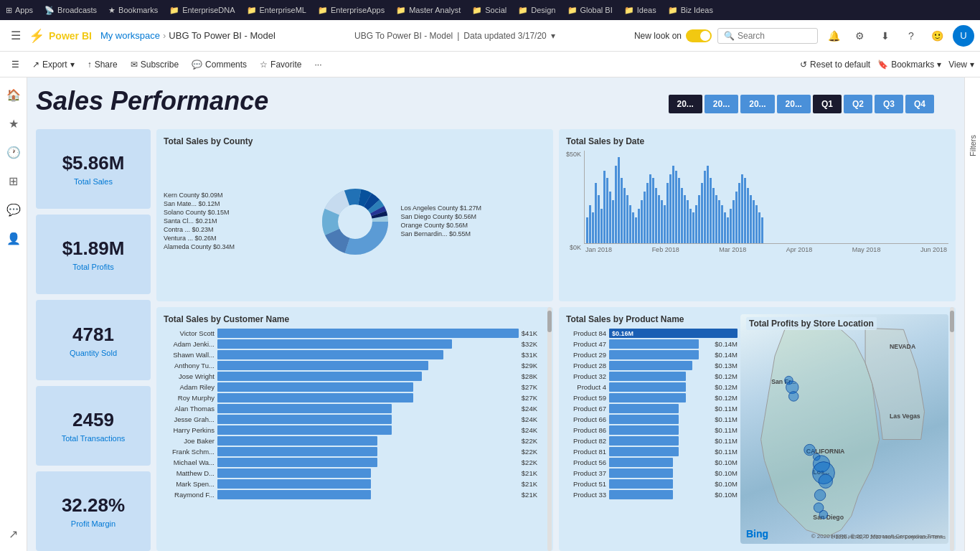  What do you see at coordinates (952, 321) in the screenshot?
I see `product-scrollbar-thumb` at bounding box center [952, 321].